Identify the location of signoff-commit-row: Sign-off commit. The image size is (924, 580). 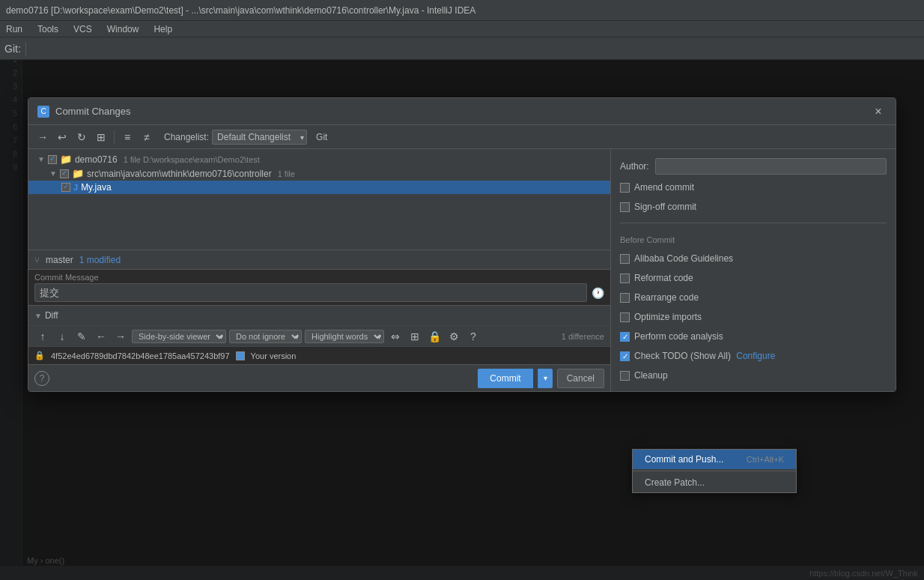
(753, 207).